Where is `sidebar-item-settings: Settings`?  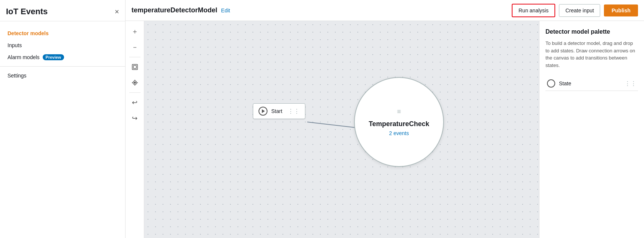 sidebar-item-settings: Settings is located at coordinates (63, 76).